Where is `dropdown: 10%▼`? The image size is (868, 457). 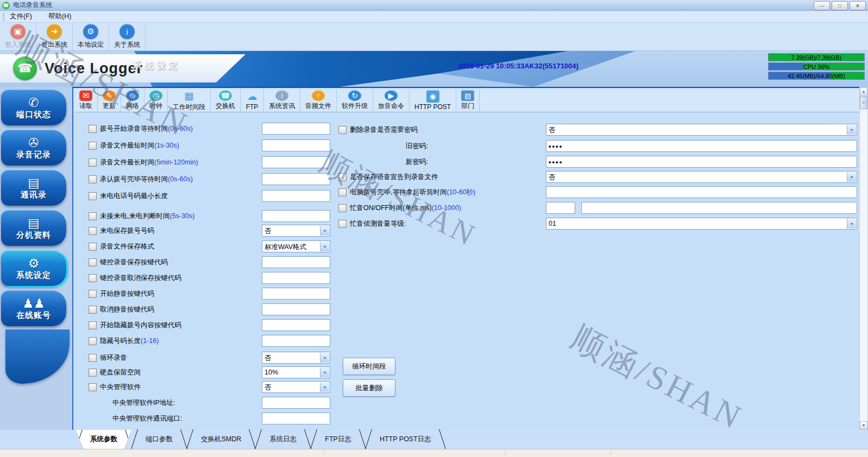 dropdown: 10%▼ is located at coordinates (296, 372).